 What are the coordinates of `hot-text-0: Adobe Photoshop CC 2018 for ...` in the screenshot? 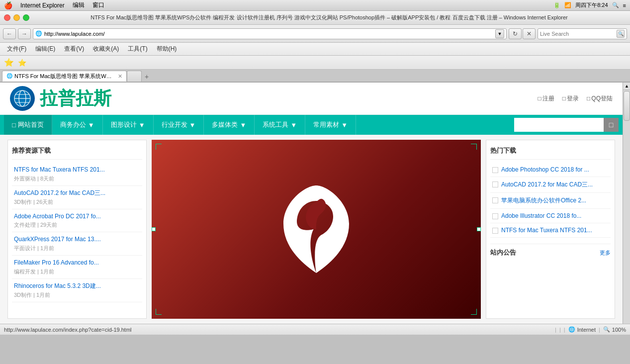 It's located at (545, 170).